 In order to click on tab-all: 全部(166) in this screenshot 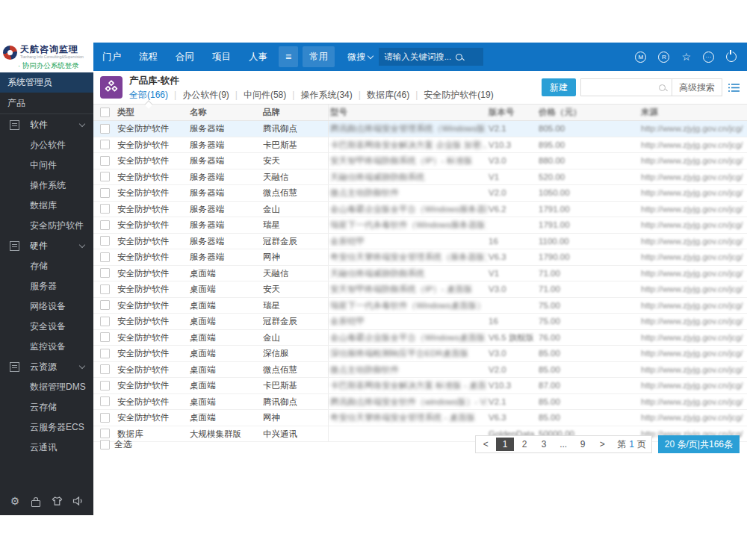, I will do `click(149, 96)`.